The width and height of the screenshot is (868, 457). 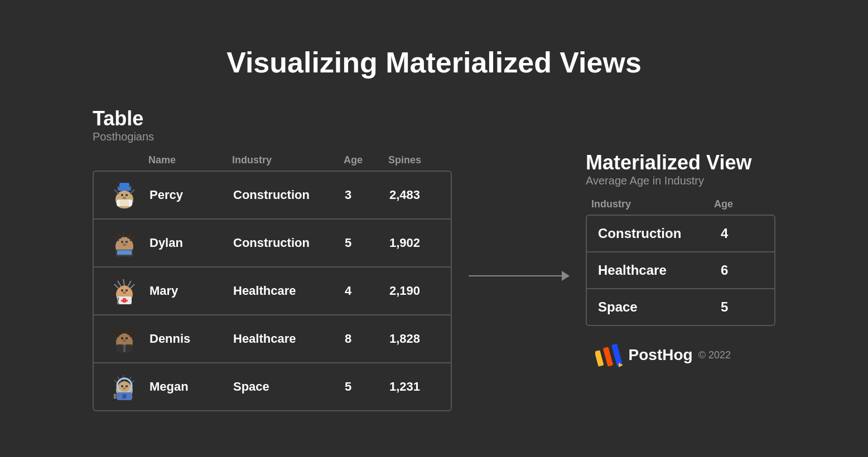 I want to click on row-age: 8, so click(x=367, y=339).